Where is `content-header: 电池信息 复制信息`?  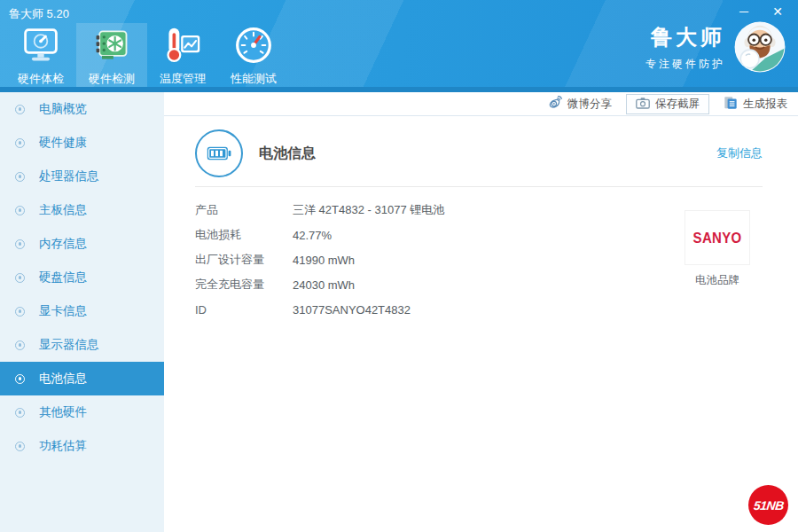 content-header: 电池信息 复制信息 is located at coordinates (479, 153).